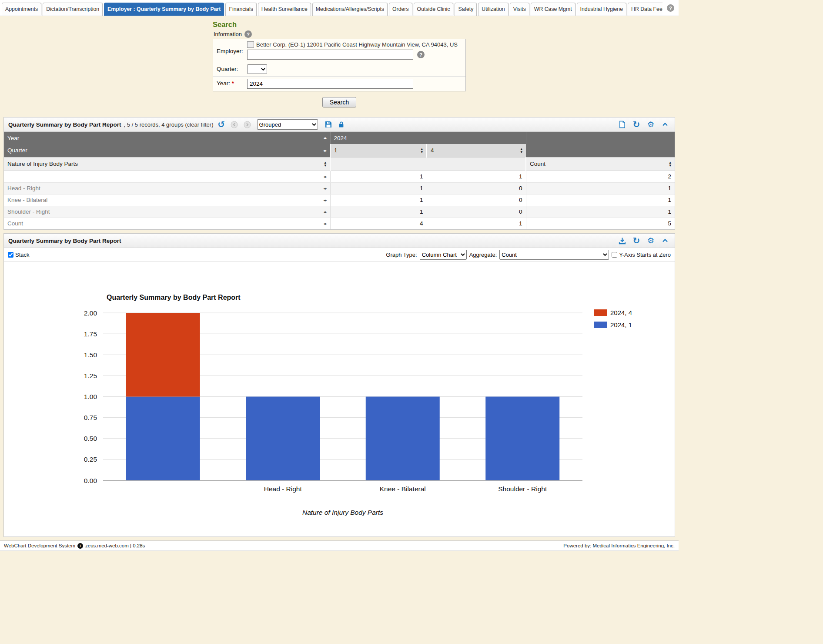  What do you see at coordinates (401, 9) in the screenshot?
I see `tab-orders: Orders` at bounding box center [401, 9].